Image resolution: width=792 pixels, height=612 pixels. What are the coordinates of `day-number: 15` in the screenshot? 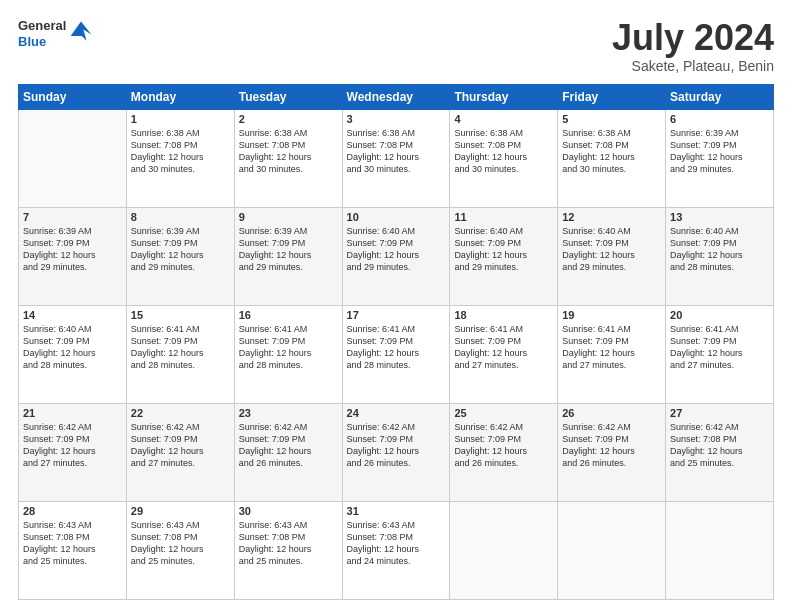 It's located at (180, 315).